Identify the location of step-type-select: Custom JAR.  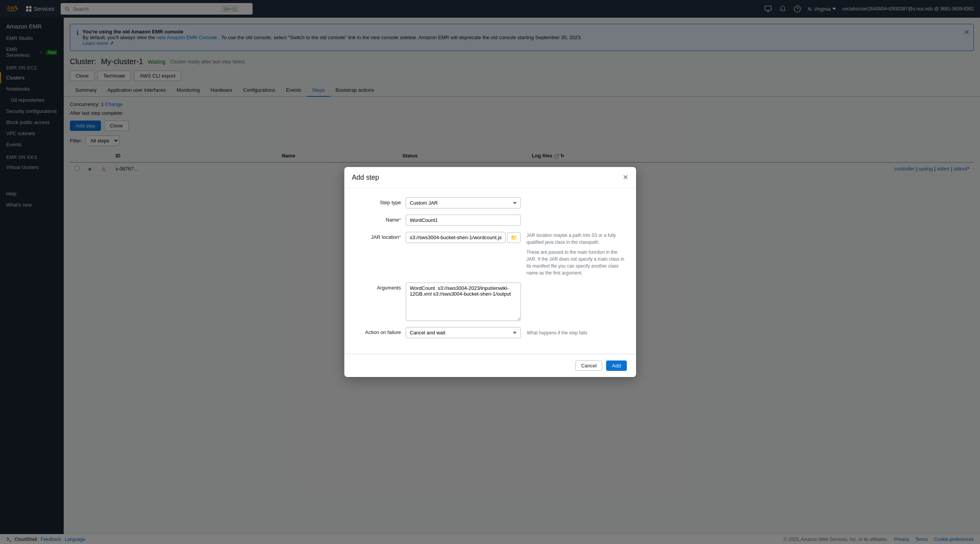
(463, 203).